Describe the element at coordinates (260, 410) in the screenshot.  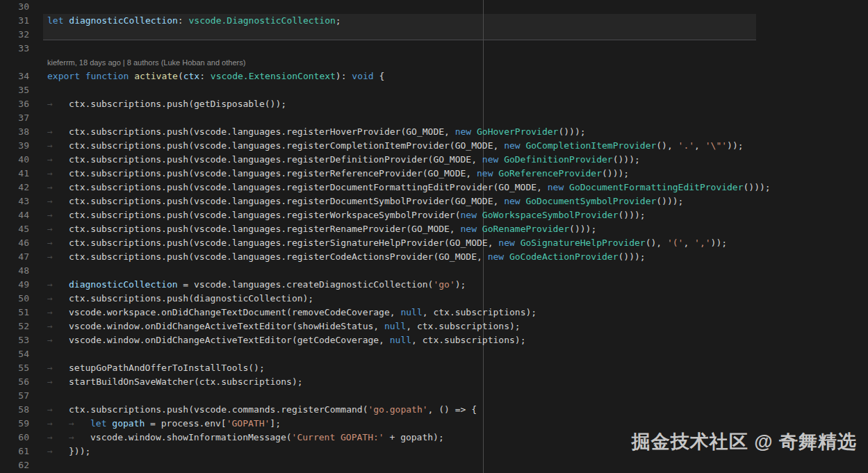
I see `code-content: →ctx.subscriptions.push(vscode.commands.…` at that location.